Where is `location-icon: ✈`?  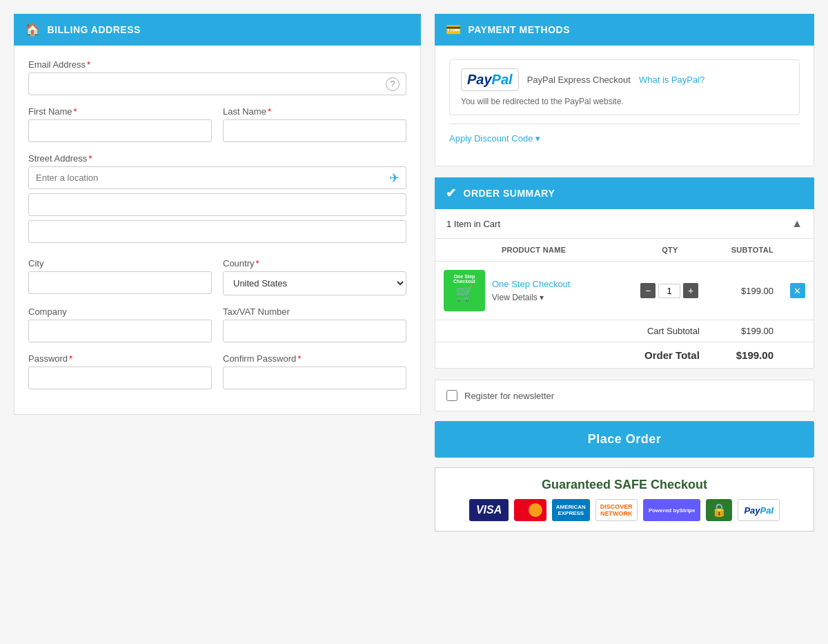 location-icon: ✈ is located at coordinates (395, 178).